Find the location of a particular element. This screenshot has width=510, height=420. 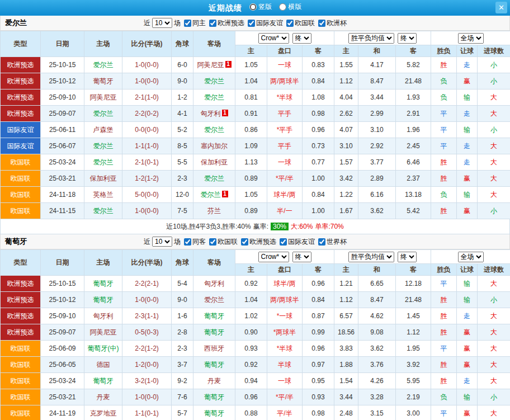

away-team-name: 爱尔兰 is located at coordinates (214, 178).